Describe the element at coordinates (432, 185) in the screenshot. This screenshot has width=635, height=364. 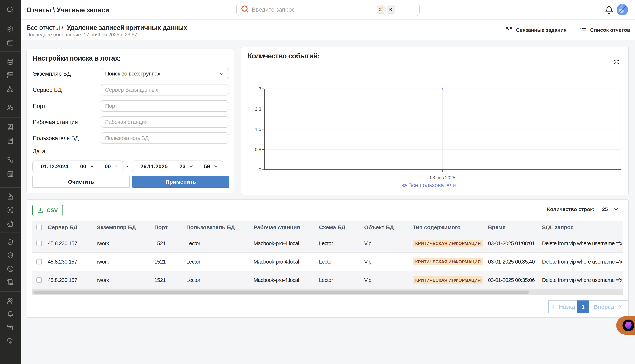
I see `svg-text: Все пользователи` at that location.